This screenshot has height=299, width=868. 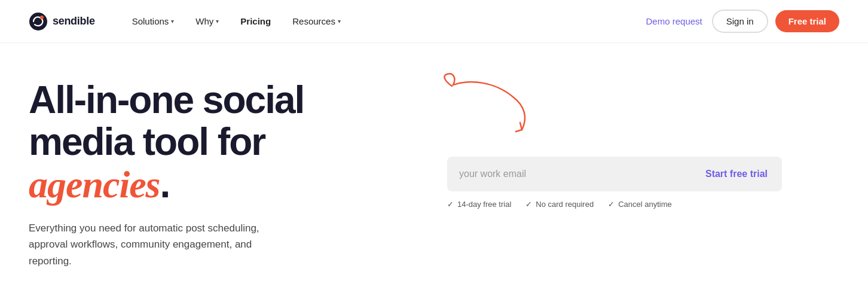 I want to click on badge-no-card: ✓ No card required, so click(x=560, y=205).